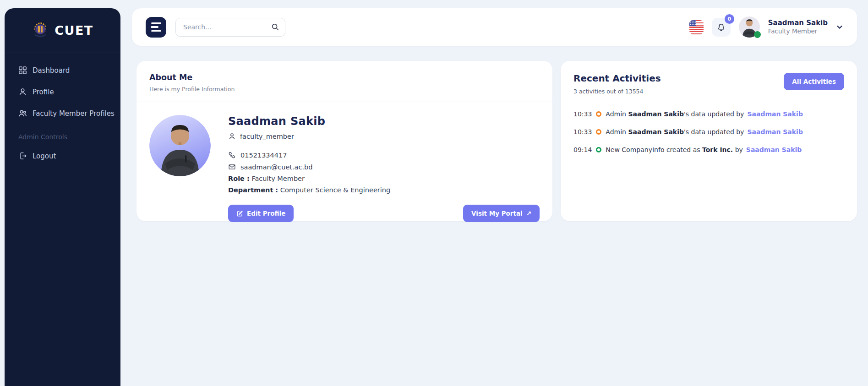  What do you see at coordinates (814, 82) in the screenshot?
I see `all-activities-label: All Activities` at bounding box center [814, 82].